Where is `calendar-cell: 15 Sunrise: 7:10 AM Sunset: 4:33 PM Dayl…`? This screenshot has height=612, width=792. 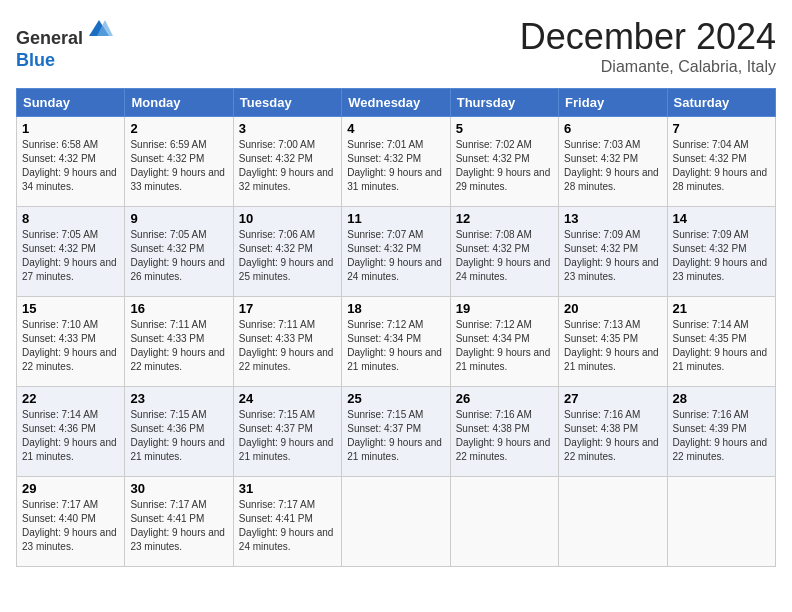
calendar-cell: 15 Sunrise: 7:10 AM Sunset: 4:33 PM Dayl… is located at coordinates (71, 342).